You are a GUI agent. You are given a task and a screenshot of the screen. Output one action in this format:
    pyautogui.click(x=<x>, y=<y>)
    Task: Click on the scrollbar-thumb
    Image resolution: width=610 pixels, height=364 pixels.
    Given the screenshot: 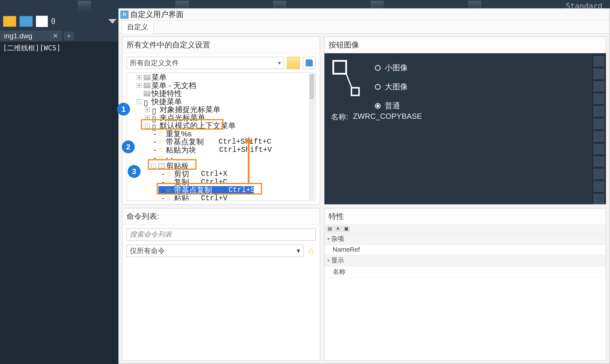 What is the action you would take?
    pyautogui.click(x=312, y=87)
    